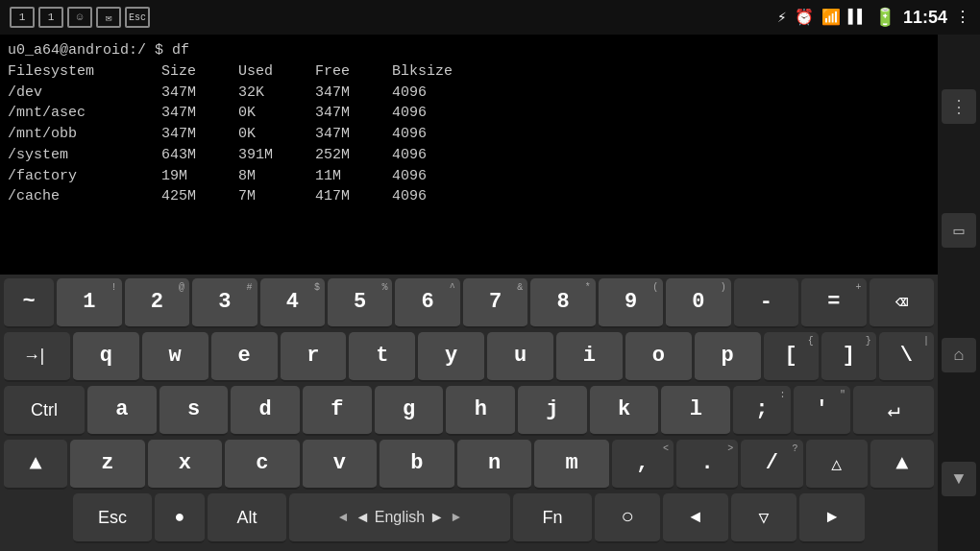 This screenshot has height=551, width=980. Describe the element at coordinates (469, 357) in the screenshot. I see `keyboard-row-qwerty: →| q w e r t y u i o p { [ } ] | \` at that location.